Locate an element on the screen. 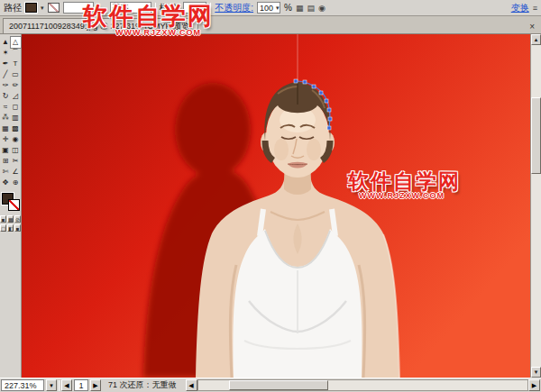  tool-type: T is located at coordinates (16, 64).